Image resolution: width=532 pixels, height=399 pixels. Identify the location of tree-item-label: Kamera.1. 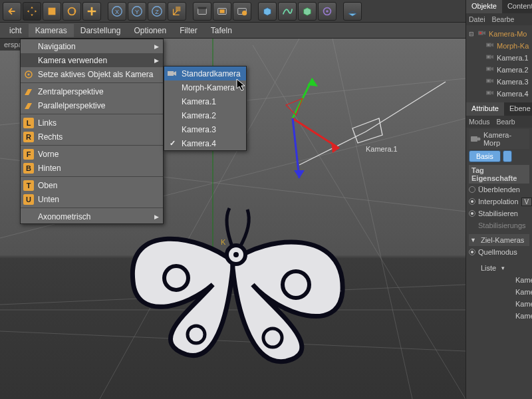
(513, 58).